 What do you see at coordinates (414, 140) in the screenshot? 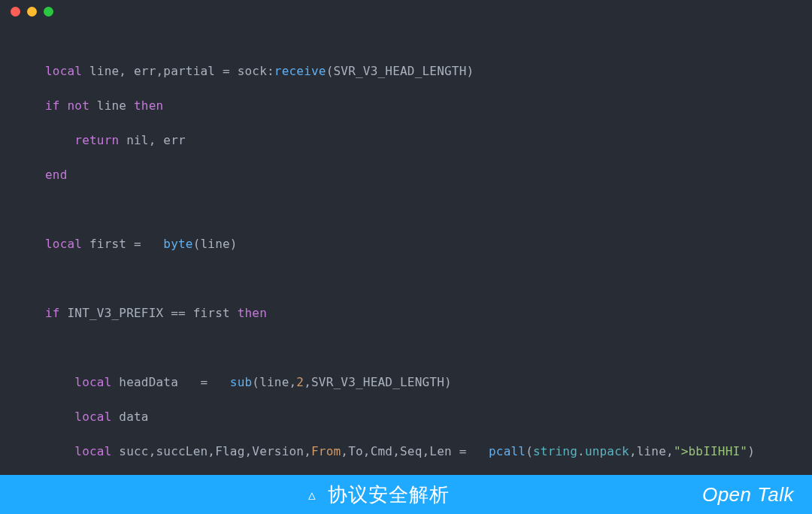
I see `code-line: return nil, err` at bounding box center [414, 140].